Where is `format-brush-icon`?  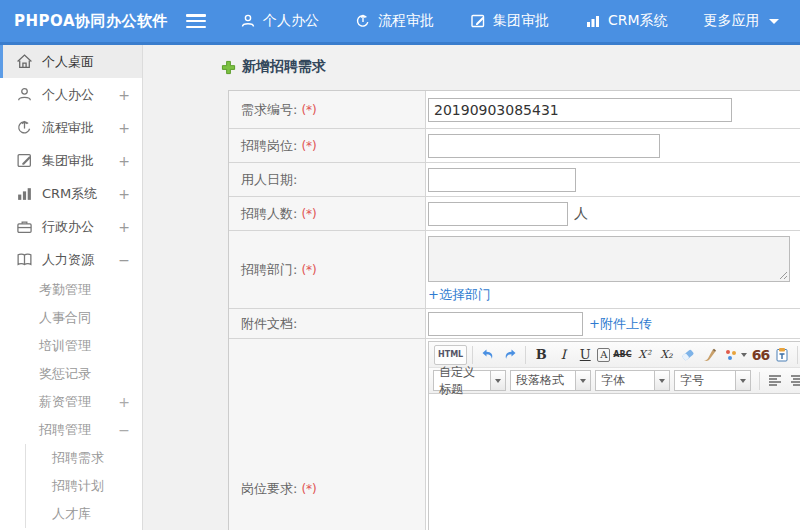 format-brush-icon is located at coordinates (710, 355).